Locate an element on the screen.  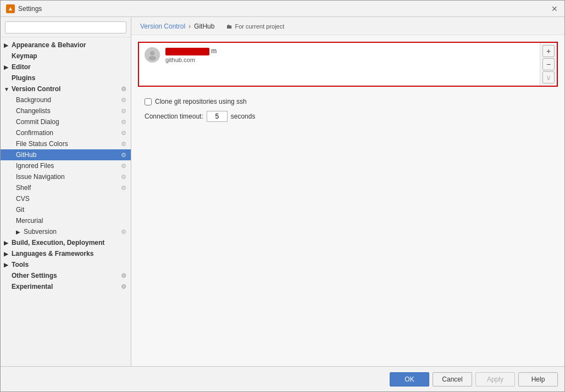
sidebar-item-git: Git is located at coordinates (66, 210).